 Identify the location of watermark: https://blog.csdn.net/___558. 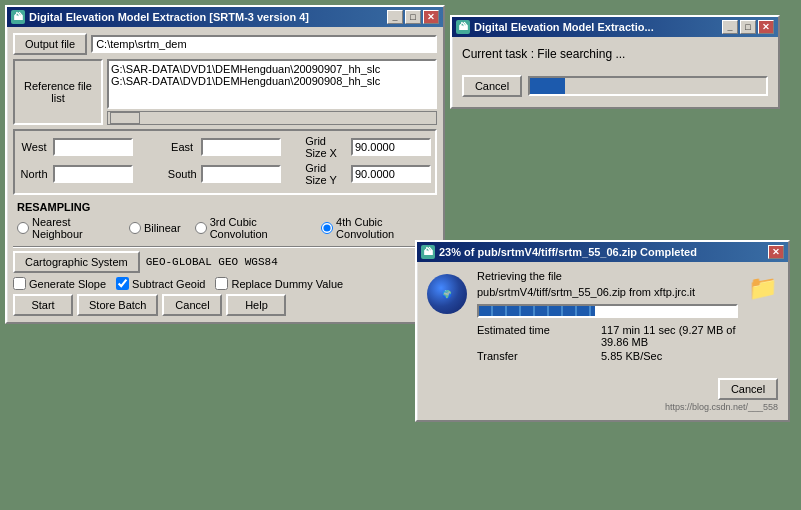
(602, 407).